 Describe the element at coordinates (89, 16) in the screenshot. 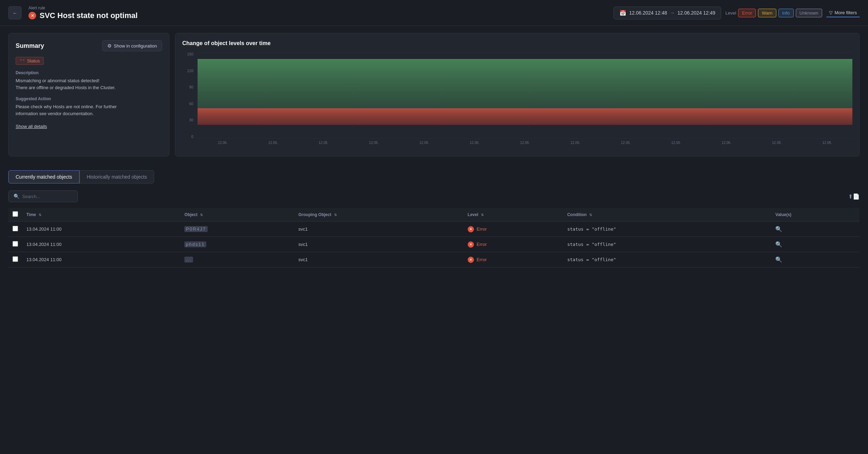

I see `alert-title-text: SVC Host state not optimal` at that location.